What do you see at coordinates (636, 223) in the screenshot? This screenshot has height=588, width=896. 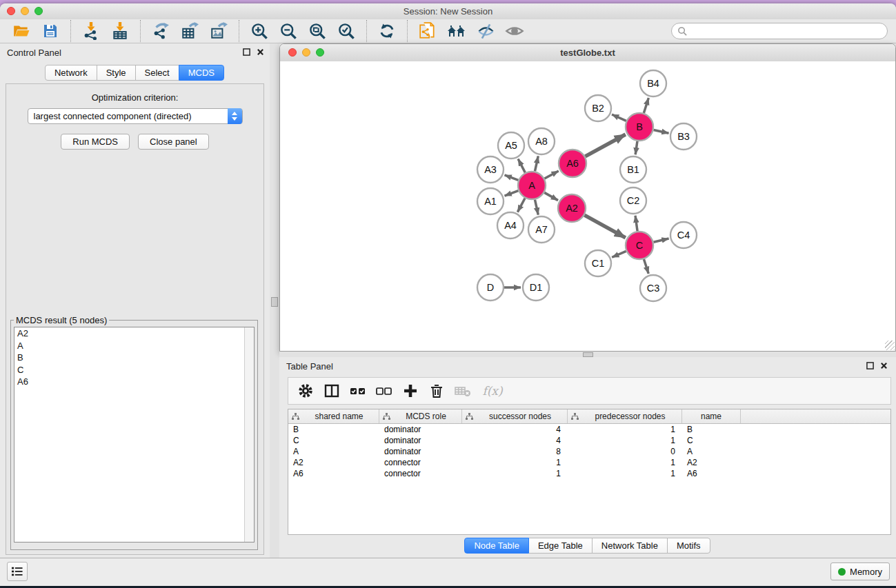 I see `edge-C-C2` at bounding box center [636, 223].